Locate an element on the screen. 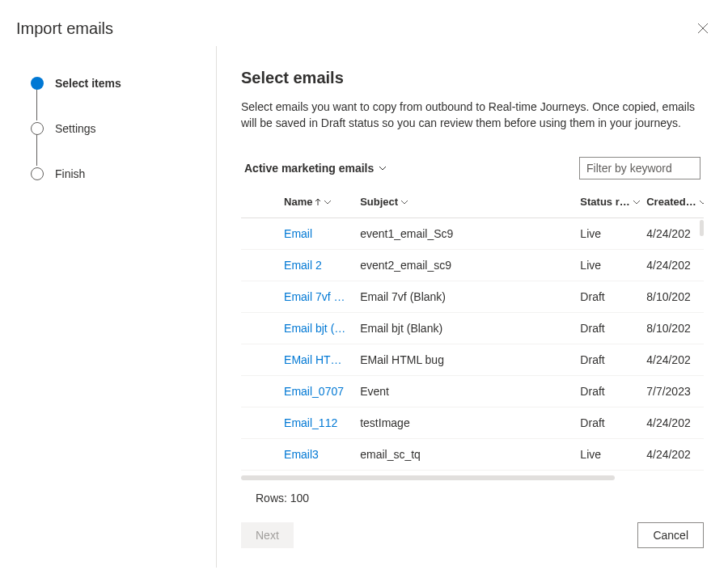  step-list: Select items Settings Finish is located at coordinates (123, 133).